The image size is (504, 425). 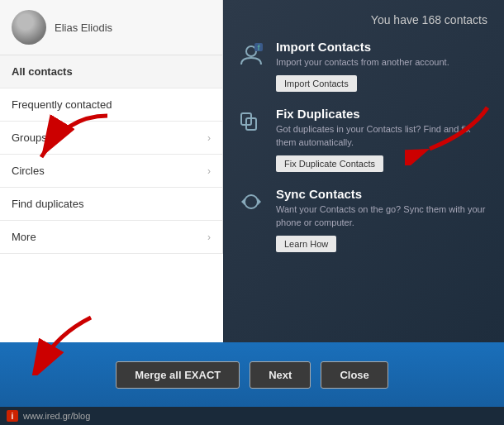 I want to click on nav-label-find-duplicates: Find duplicates, so click(x=48, y=203).